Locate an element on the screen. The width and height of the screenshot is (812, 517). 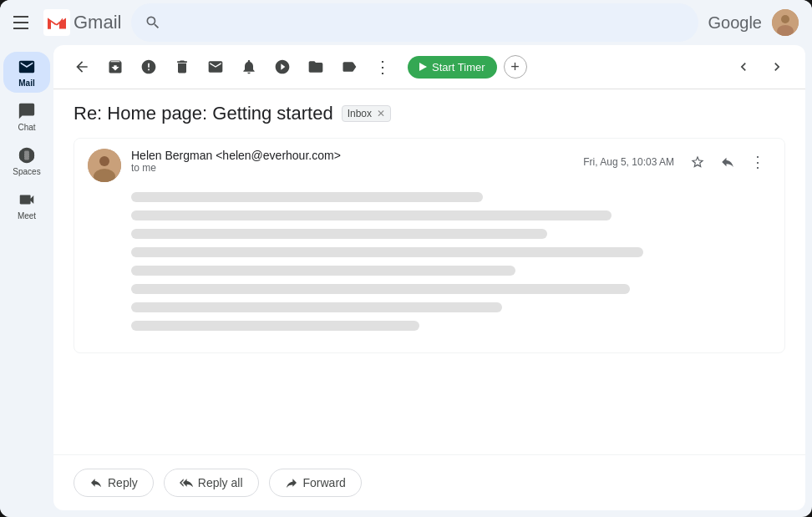
badge-close-button: ✕ is located at coordinates (381, 114).